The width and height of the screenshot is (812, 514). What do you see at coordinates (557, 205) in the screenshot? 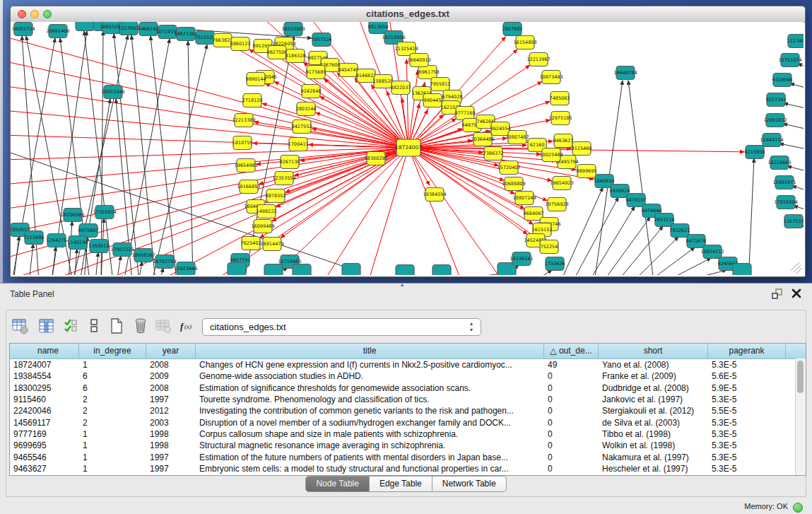
I see `graph-node: 19756928` at bounding box center [557, 205].